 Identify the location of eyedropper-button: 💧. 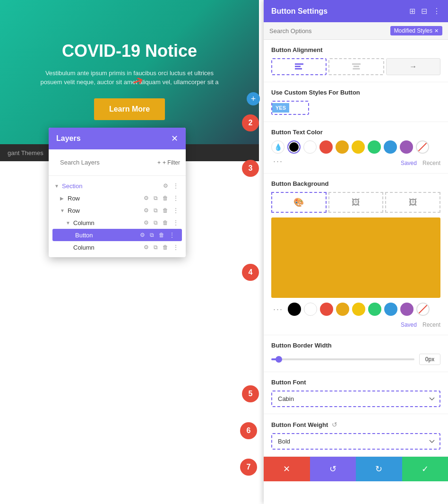
(278, 147).